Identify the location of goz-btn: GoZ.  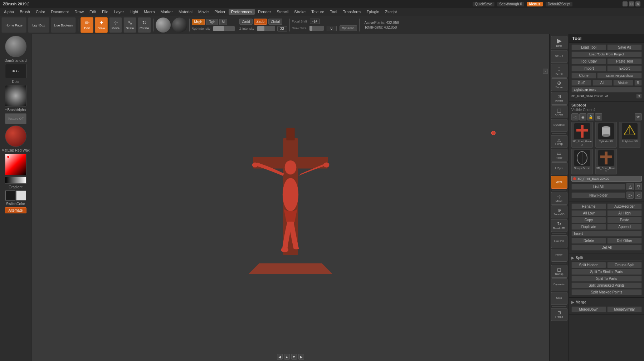
(581, 83).